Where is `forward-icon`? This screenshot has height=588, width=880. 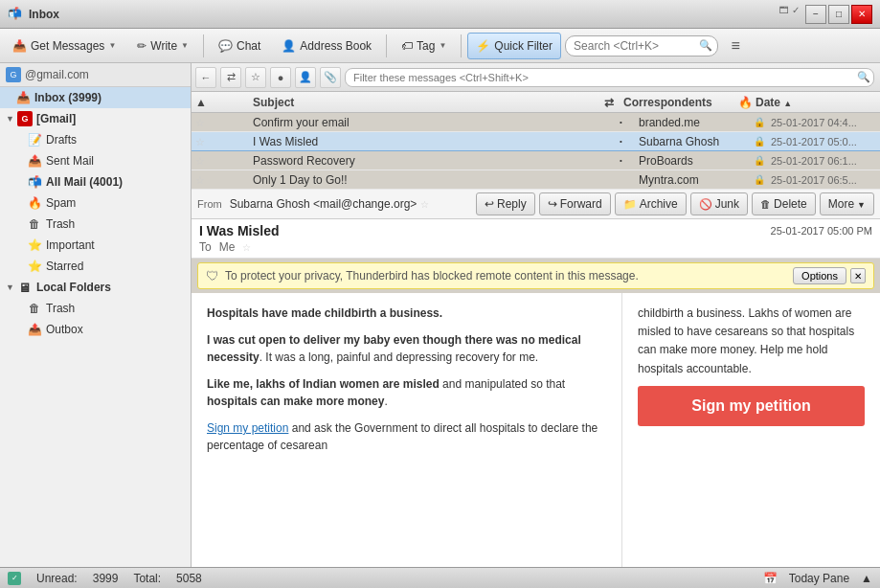
forward-icon is located at coordinates (553, 204).